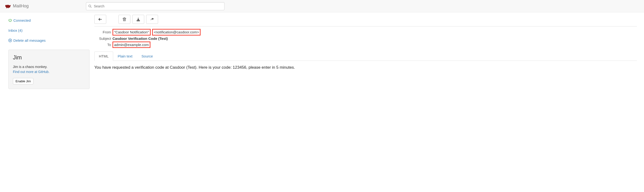 The height and width of the screenshot is (192, 644). What do you see at coordinates (100, 19) in the screenshot?
I see `arrow-left-icon` at bounding box center [100, 19].